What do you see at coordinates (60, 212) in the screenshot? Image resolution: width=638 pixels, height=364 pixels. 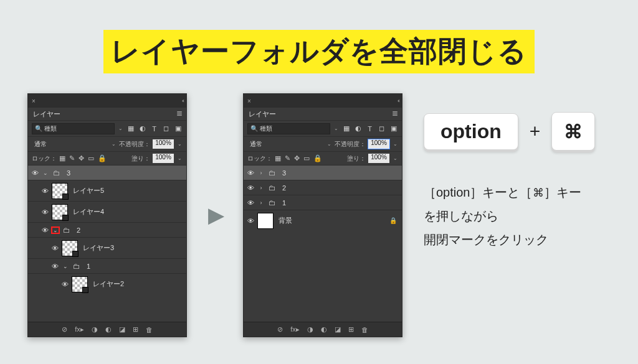 I see `layer-thumbnail` at bounding box center [60, 212].